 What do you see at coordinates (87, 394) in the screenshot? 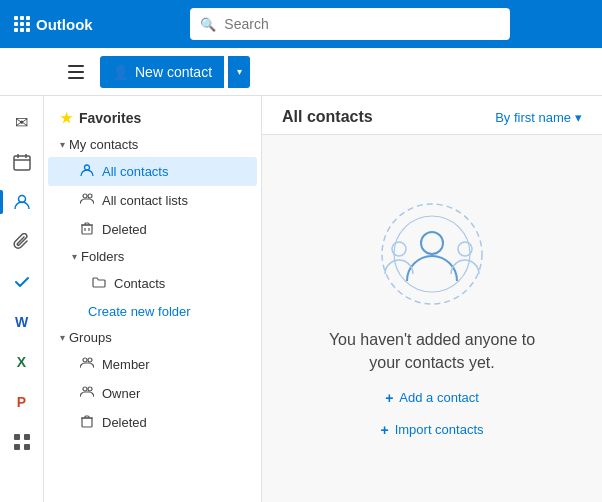
I see `owner-icon` at bounding box center [87, 394].